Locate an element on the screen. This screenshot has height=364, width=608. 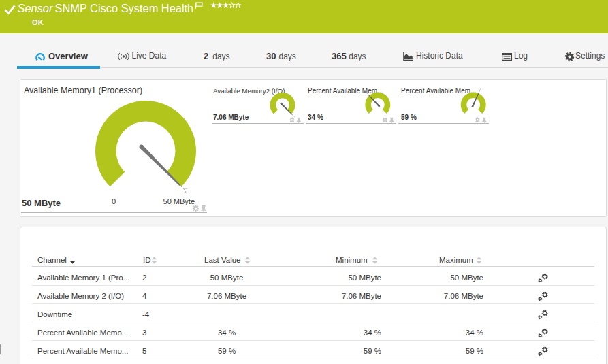
svg-text: x is located at coordinates (185, 192).